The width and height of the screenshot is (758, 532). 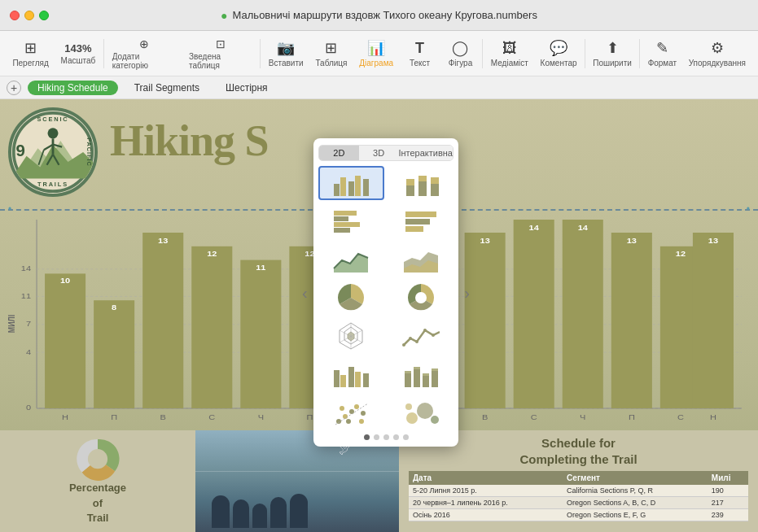 I want to click on col-miles: Милі, so click(x=728, y=478).